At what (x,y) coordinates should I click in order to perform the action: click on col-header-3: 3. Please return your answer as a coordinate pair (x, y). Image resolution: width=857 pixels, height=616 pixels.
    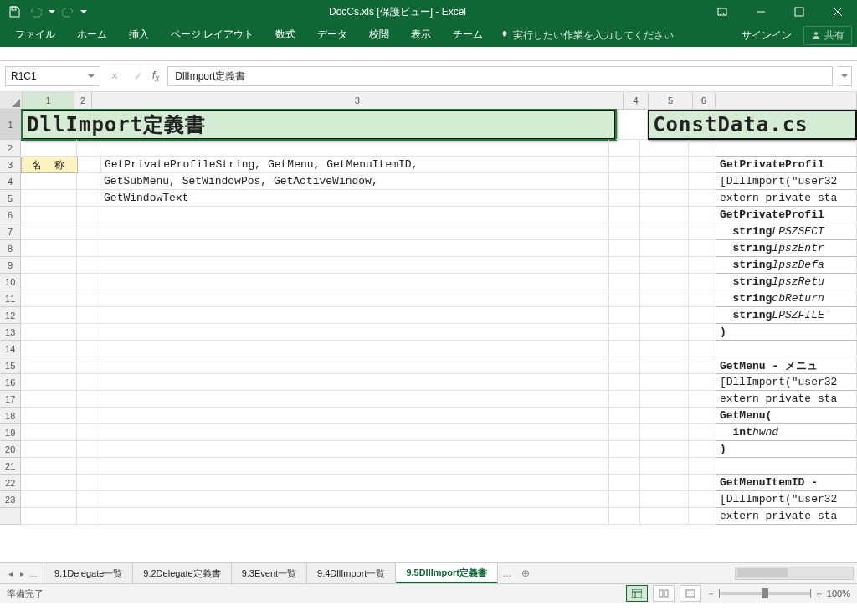
    Looking at the image, I should click on (358, 100).